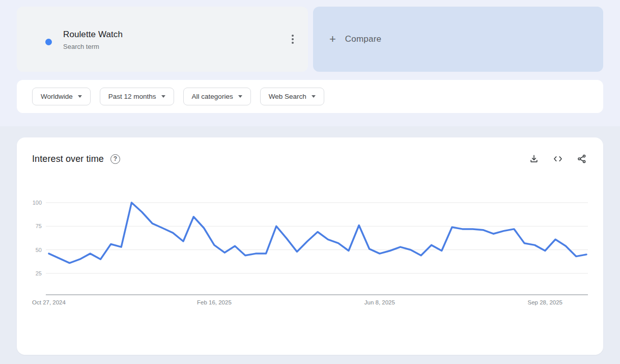  What do you see at coordinates (57, 97) in the screenshot?
I see `geo-filter-label: Worldwide` at bounding box center [57, 97].